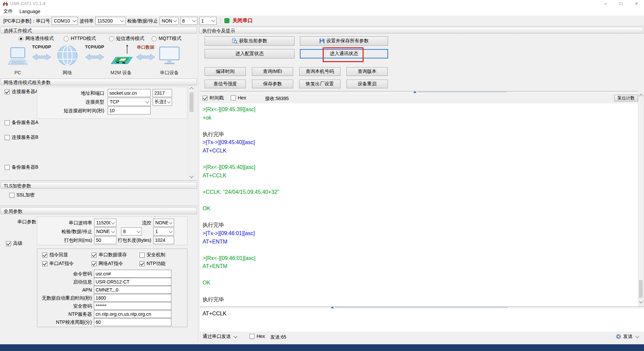  Describe the element at coordinates (121, 73) in the screenshot. I see `node-label-m2m: M2M 设备` at that location.